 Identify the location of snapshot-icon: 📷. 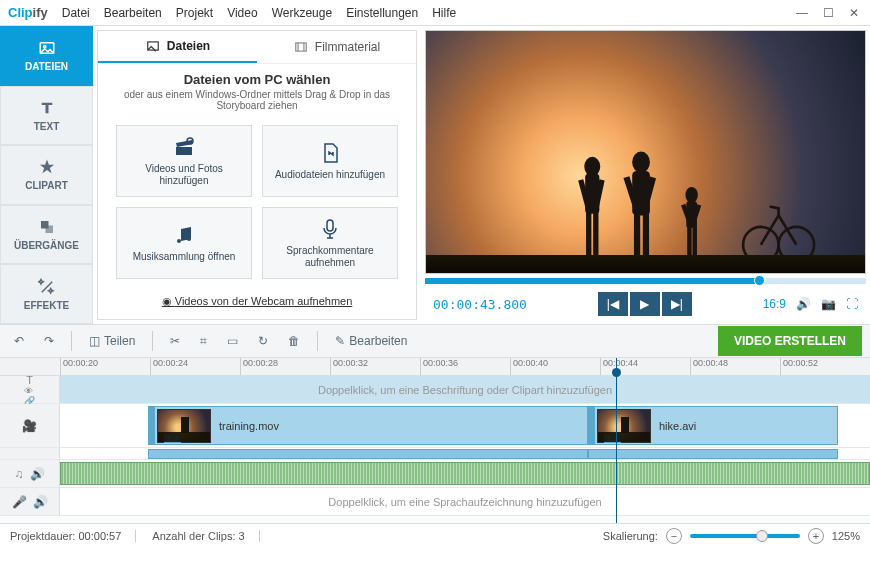
(828, 304).